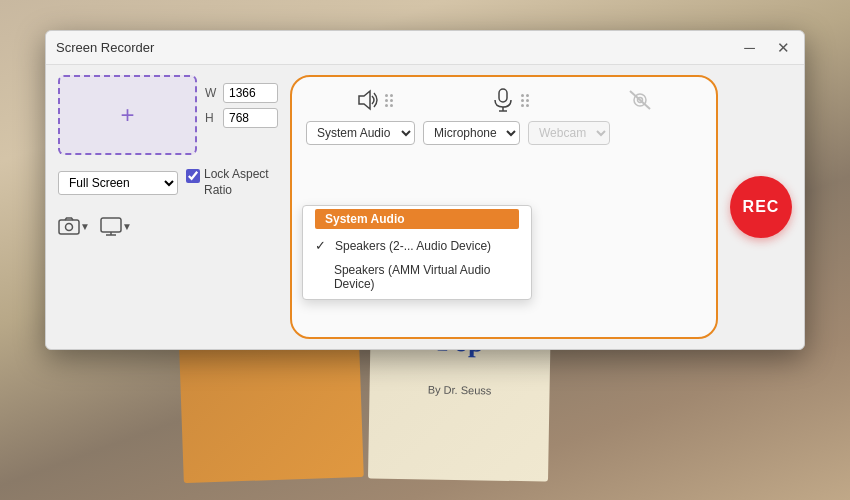  What do you see at coordinates (761, 207) in the screenshot?
I see `rec-button: REC` at bounding box center [761, 207].